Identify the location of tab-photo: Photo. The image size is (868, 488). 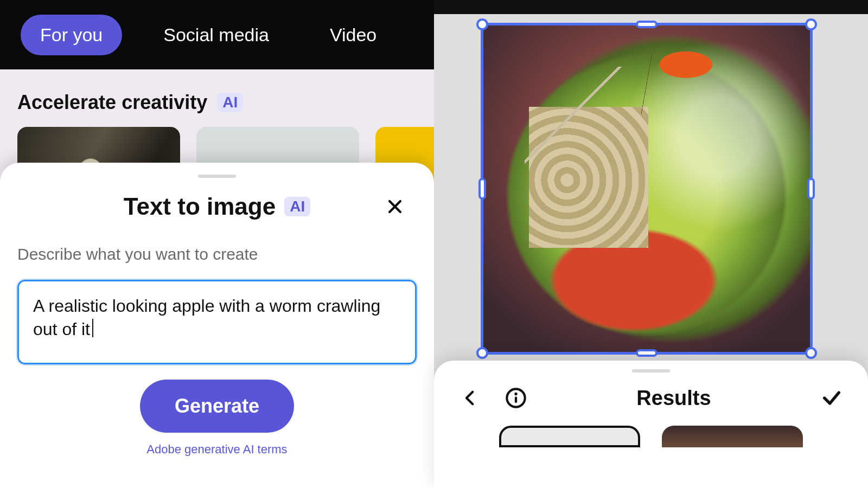
(426, 35).